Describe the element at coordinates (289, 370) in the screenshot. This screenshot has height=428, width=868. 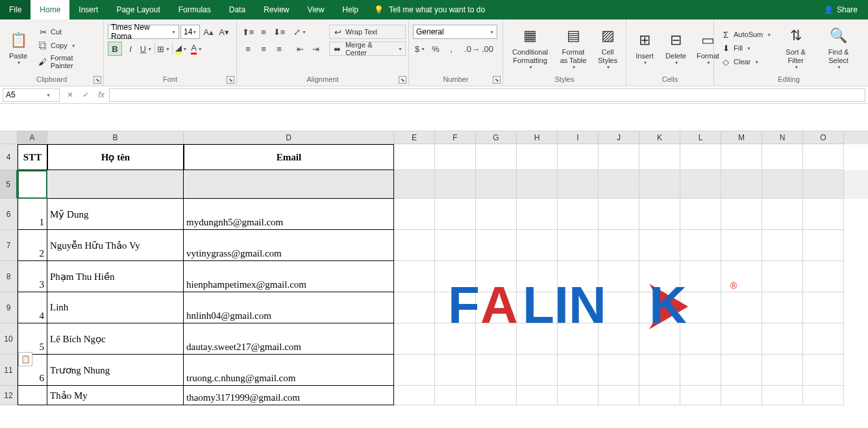
I see `cell: truong.c.nhung@gmail.com` at that location.